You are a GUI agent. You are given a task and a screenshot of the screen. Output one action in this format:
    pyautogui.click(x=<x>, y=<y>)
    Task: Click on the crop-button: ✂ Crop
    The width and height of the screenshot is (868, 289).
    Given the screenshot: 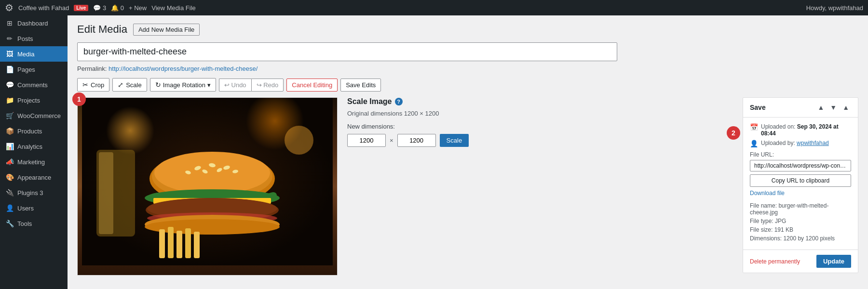 What is the action you would take?
    pyautogui.click(x=94, y=85)
    